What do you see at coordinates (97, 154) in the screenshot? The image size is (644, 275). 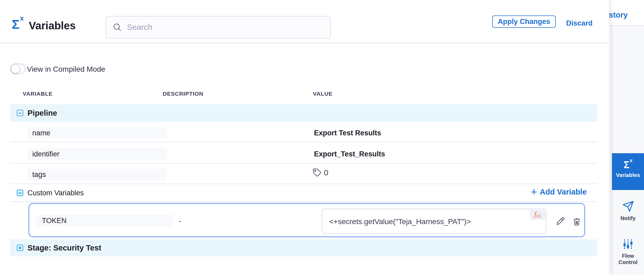 I see `variable-name-field: identifier` at bounding box center [97, 154].